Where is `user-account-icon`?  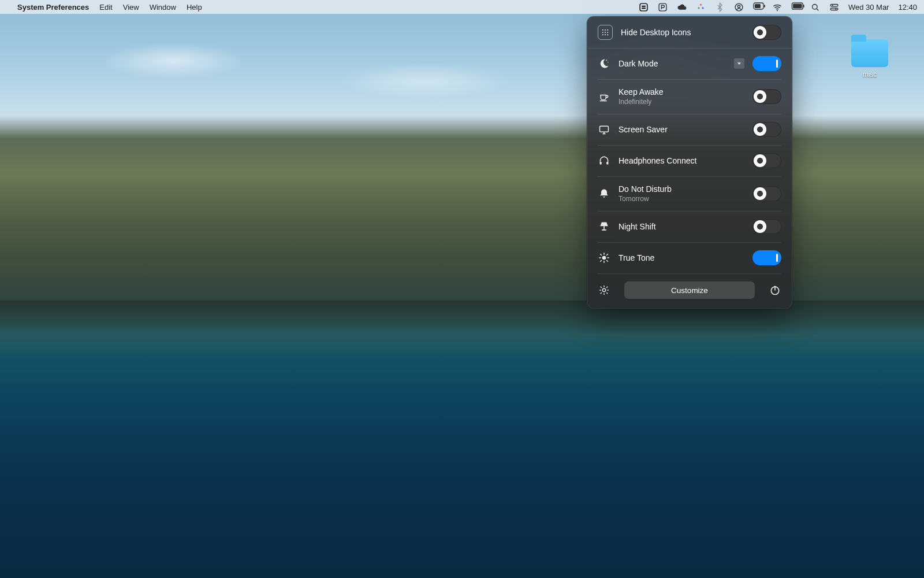
user-account-icon is located at coordinates (739, 7).